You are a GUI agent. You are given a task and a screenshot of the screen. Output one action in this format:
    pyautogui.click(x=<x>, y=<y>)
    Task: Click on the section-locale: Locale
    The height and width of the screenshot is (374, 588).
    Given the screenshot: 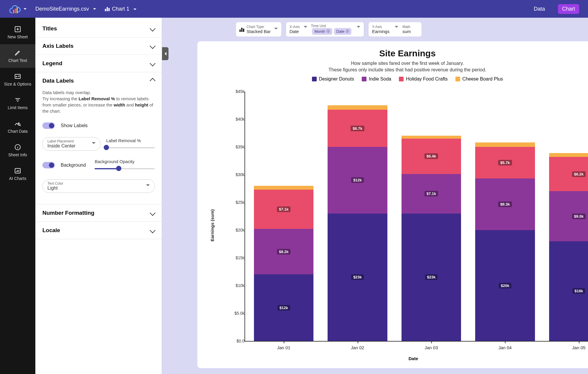 What is the action you would take?
    pyautogui.click(x=98, y=230)
    